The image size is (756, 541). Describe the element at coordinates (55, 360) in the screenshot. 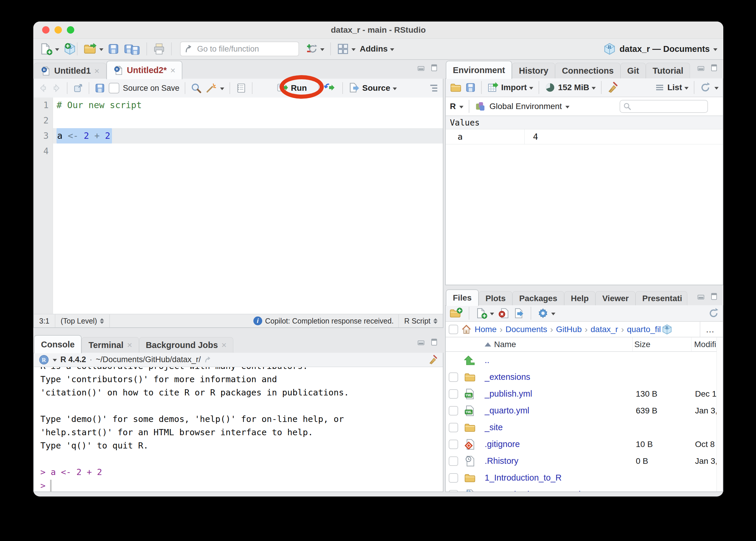

I see `console-r-caret` at that location.